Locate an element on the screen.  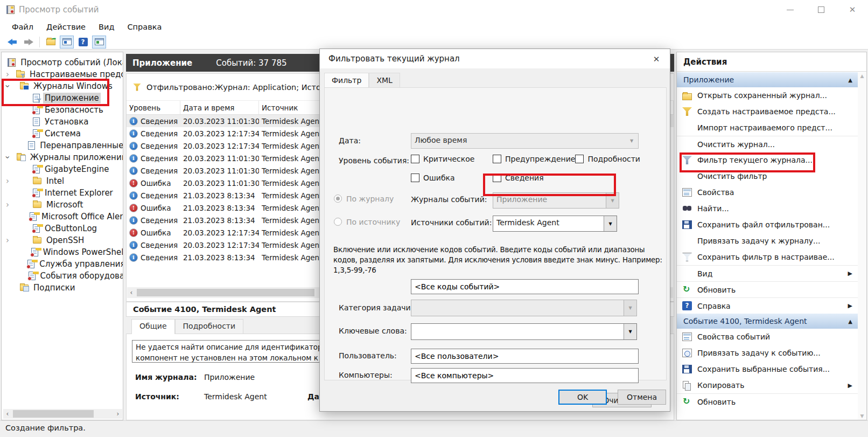
event-level-option: Критическое is located at coordinates (452, 159).